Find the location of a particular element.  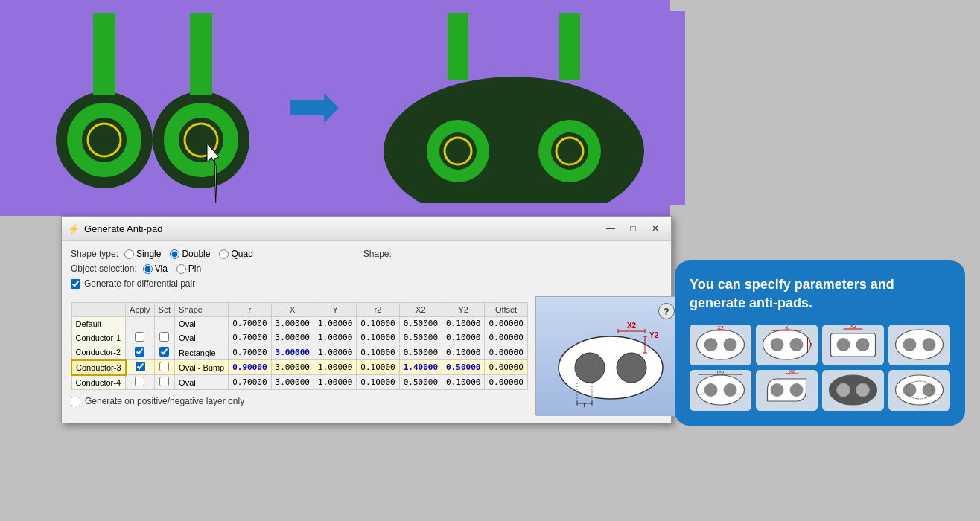

info-panel: You can specify parameters andgenerate a… is located at coordinates (820, 343).